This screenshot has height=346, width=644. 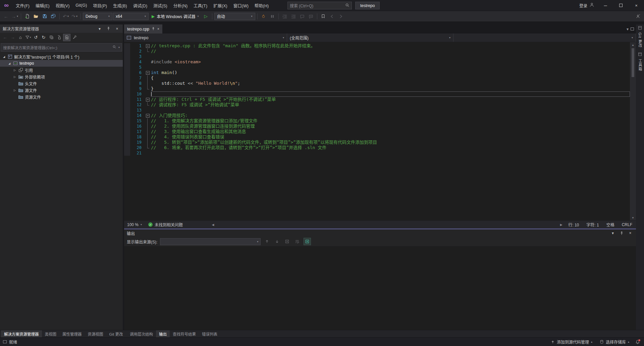 What do you see at coordinates (377, 78) in the screenshot?
I see `code-line: 7{` at bounding box center [377, 78].